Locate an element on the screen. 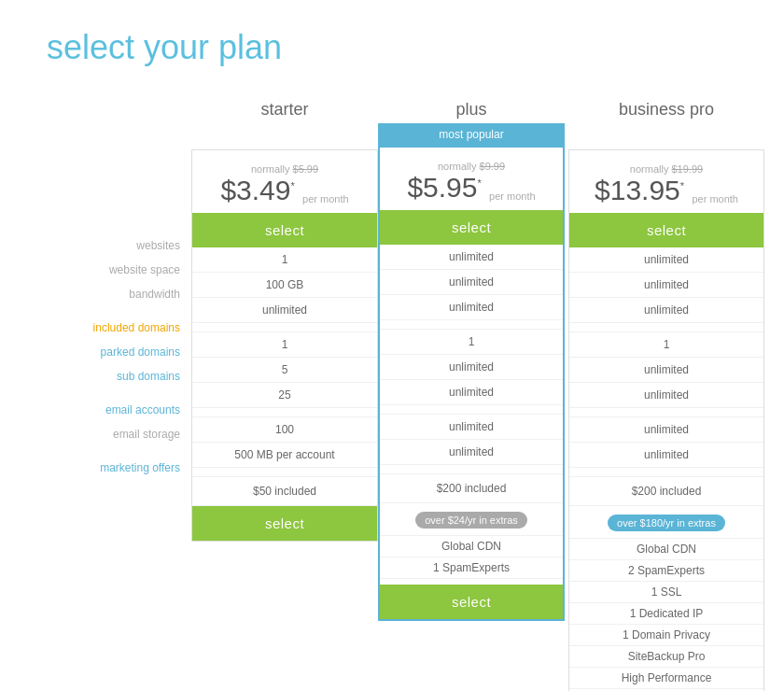  starter-price-section: normally $5.99 $3.49* per month is located at coordinates (285, 181).